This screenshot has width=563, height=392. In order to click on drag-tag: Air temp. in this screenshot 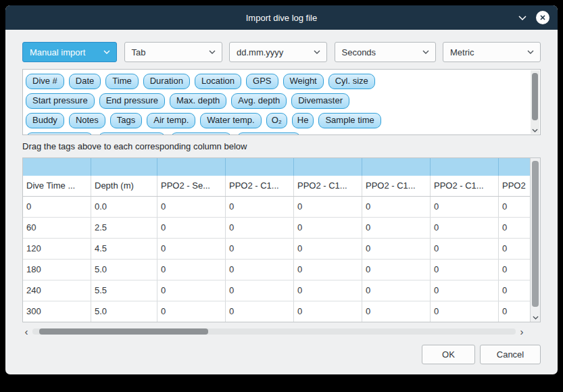, I will do `click(171, 120)`.